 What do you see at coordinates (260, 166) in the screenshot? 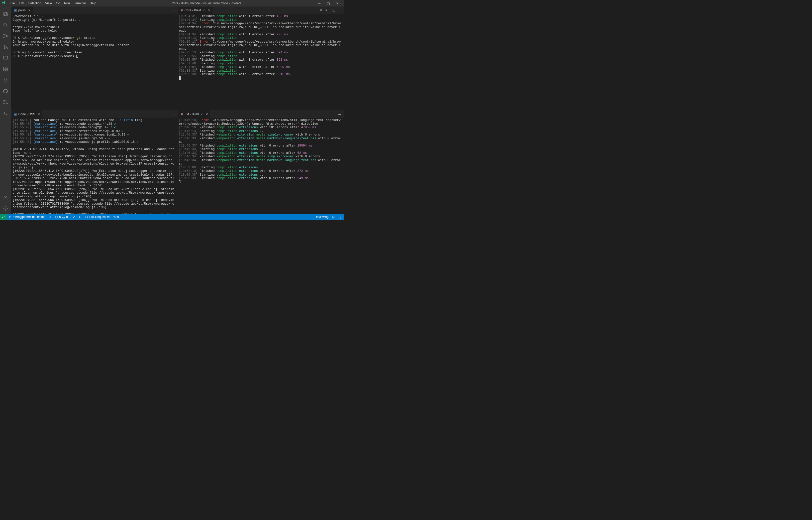
I see `terminal-br: [13:46:10] Error: C:/Users/merogge/repos…` at bounding box center [260, 166].